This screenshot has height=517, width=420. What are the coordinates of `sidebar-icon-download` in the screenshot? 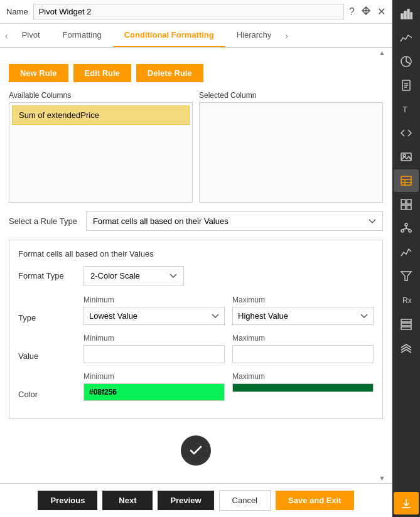 It's located at (406, 503).